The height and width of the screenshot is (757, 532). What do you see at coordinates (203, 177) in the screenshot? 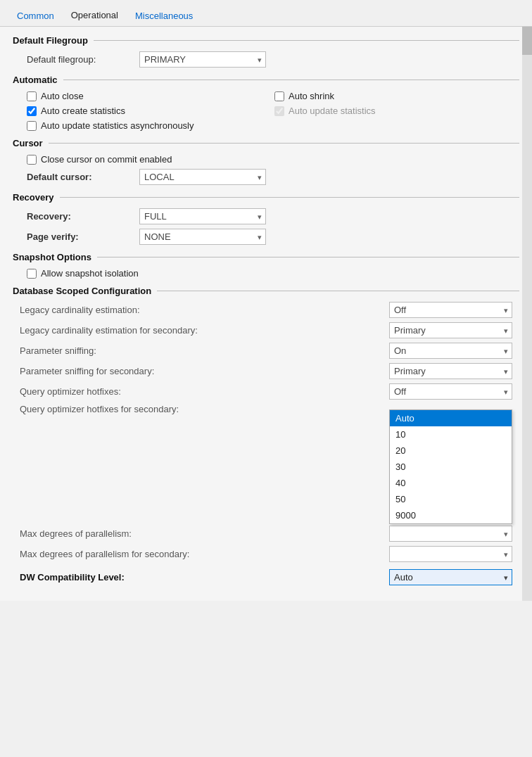
I see `default-cursor-select: LOCAL` at bounding box center [203, 177].